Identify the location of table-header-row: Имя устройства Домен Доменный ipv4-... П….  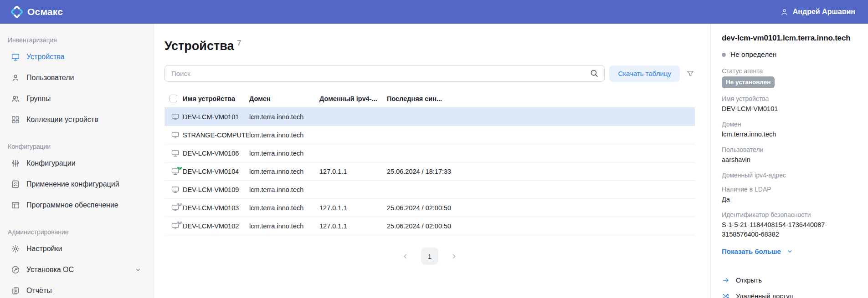
(430, 99).